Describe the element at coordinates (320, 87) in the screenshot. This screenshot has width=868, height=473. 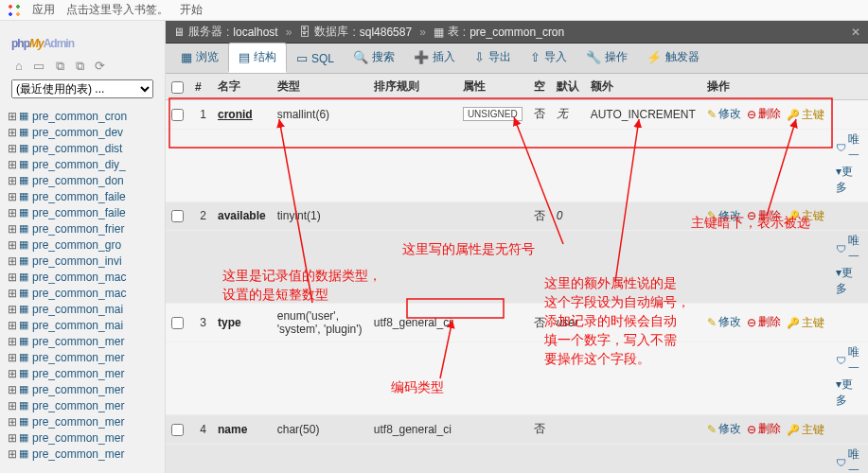
I see `th-type: 类型` at that location.